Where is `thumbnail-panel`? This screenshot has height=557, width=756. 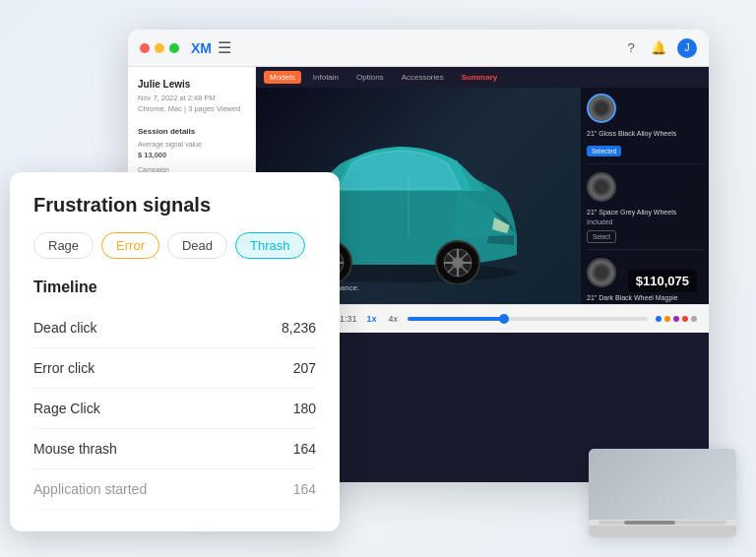
thumbnail-panel is located at coordinates (662, 493).